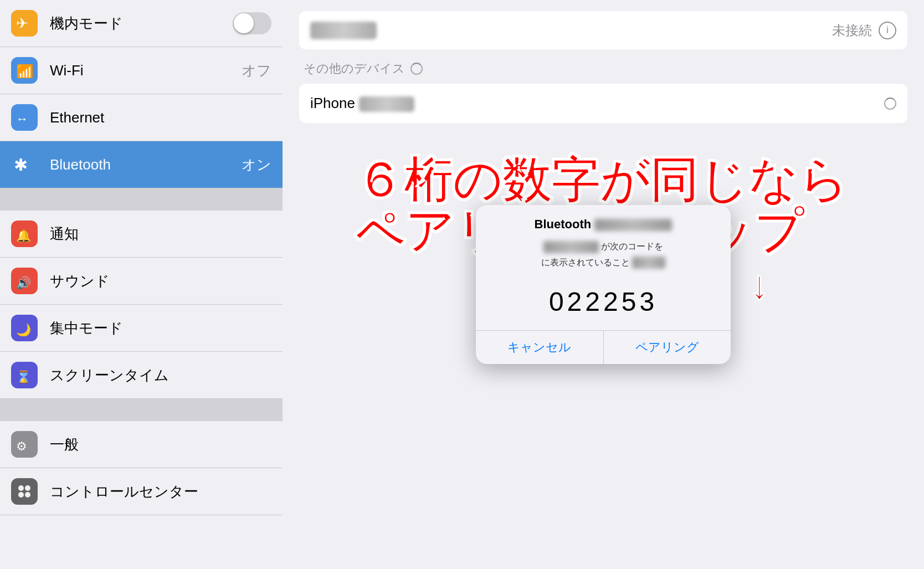  I want to click on bluetooth-value: オン, so click(256, 165).